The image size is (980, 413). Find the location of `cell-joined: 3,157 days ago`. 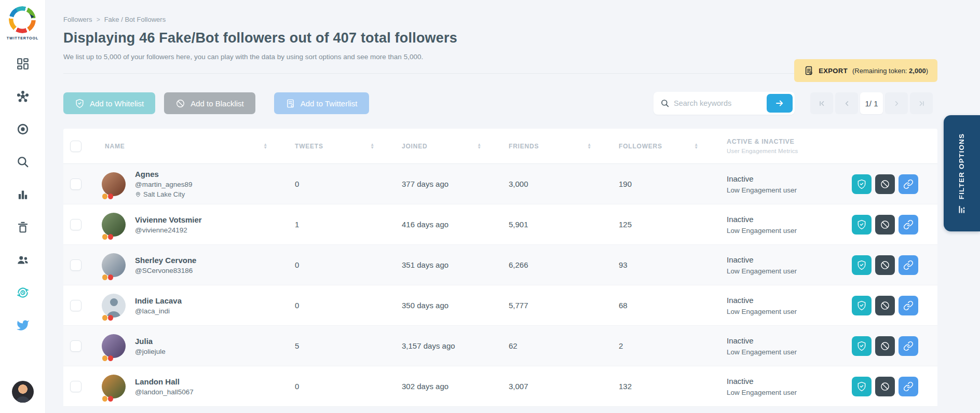

cell-joined: 3,157 days ago is located at coordinates (437, 346).